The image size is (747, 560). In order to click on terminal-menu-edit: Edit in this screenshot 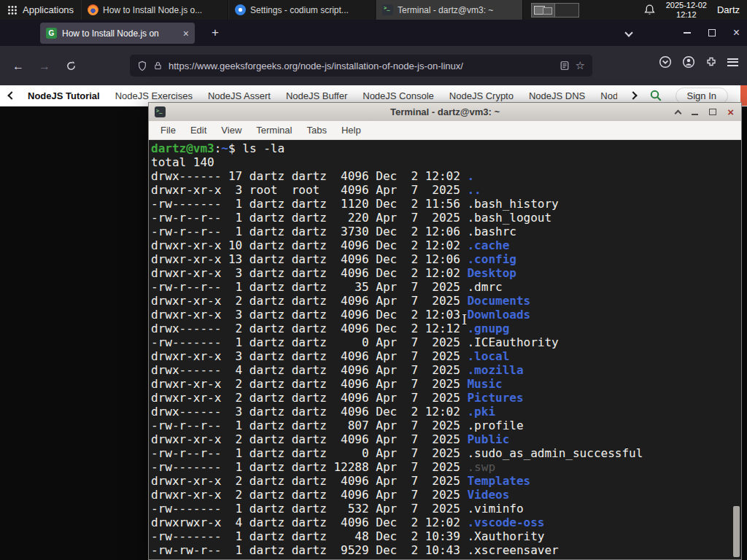, I will do `click(198, 131)`.